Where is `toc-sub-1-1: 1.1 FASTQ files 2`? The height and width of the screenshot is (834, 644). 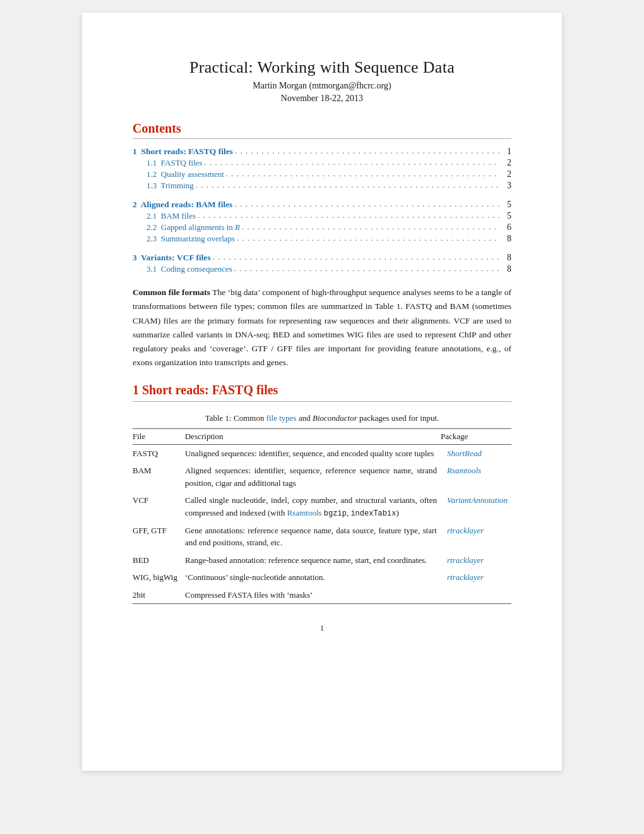 toc-sub-1-1: 1.1 FASTQ files 2 is located at coordinates (322, 163).